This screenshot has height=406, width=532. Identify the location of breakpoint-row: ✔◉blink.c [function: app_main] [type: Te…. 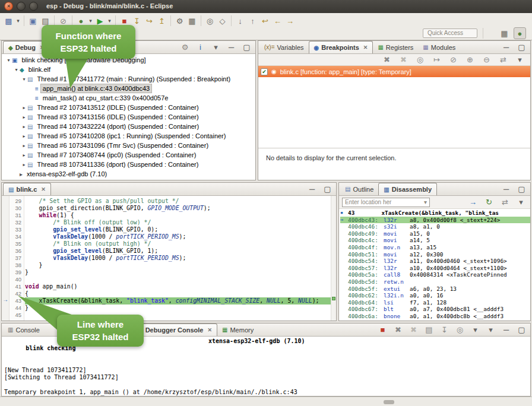
(394, 71).